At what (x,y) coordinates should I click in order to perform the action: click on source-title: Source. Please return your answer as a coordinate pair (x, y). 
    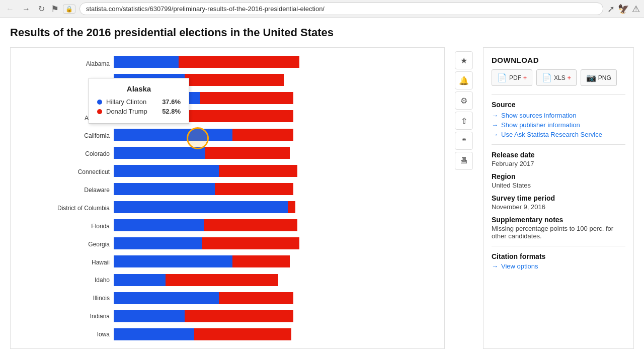
    Looking at the image, I should click on (558, 105).